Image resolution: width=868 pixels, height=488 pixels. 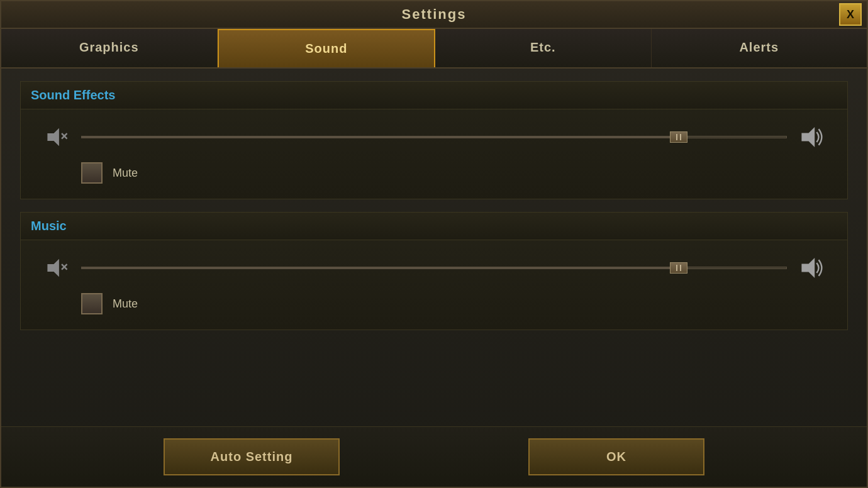 What do you see at coordinates (434, 137) in the screenshot?
I see `sound-effects-slider-row` at bounding box center [434, 137].